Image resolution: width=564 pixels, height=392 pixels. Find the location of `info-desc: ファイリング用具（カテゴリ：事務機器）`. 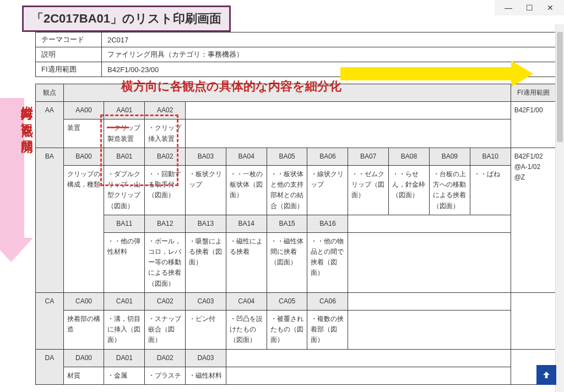

info-desc: ファイリング用具（カテゴリ：事務機器） is located at coordinates (329, 55).